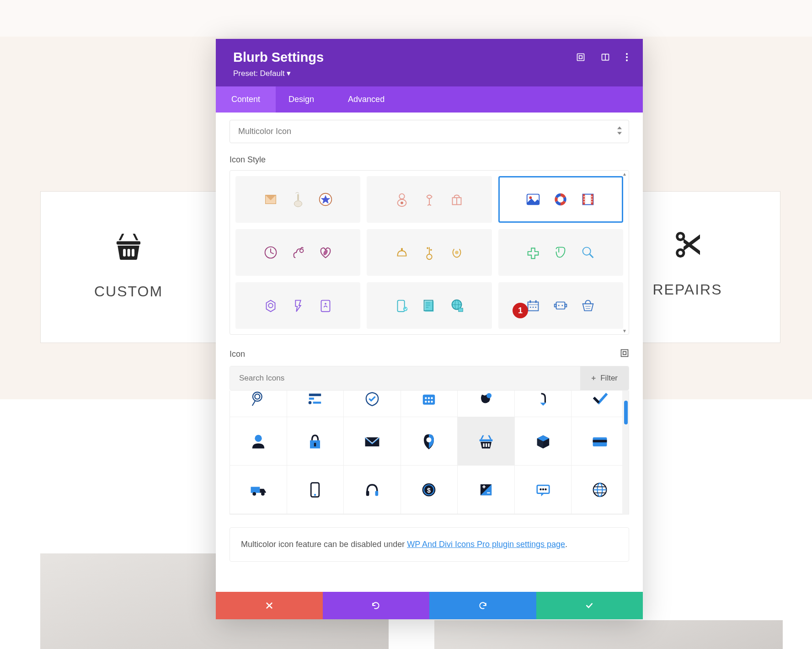  What do you see at coordinates (259, 441) in the screenshot?
I see `icon-cell-user` at bounding box center [259, 441].